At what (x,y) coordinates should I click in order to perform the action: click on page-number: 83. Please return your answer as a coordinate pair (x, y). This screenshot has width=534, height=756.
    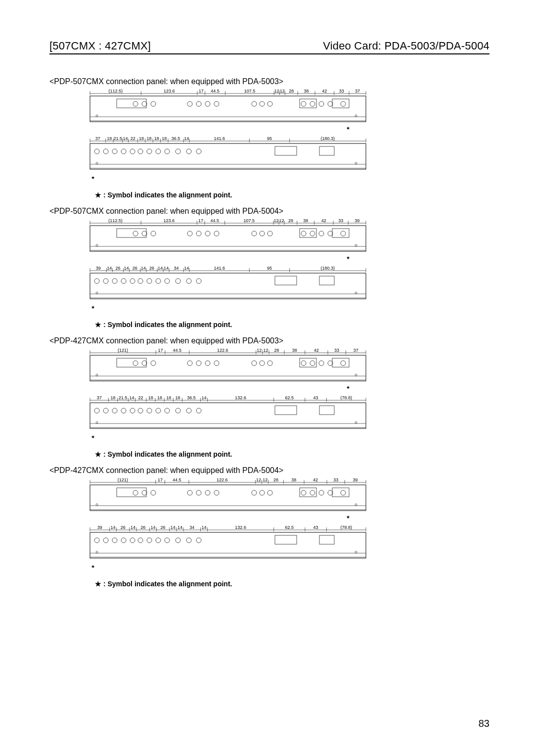
    Looking at the image, I should click on (484, 723).